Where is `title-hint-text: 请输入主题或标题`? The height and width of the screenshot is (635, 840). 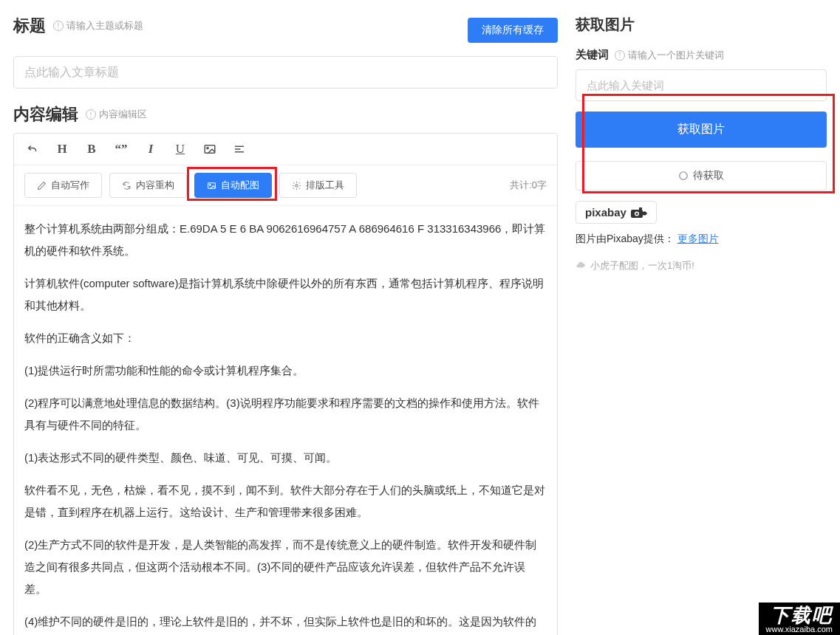
title-hint-text: 请输入主题或标题 is located at coordinates (105, 26).